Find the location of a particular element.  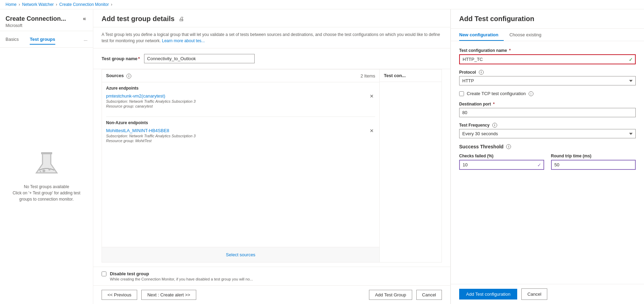

endpoint-name-non-azure: MohittestLA_MININT-HB4SBE8 is located at coordinates (138, 131).